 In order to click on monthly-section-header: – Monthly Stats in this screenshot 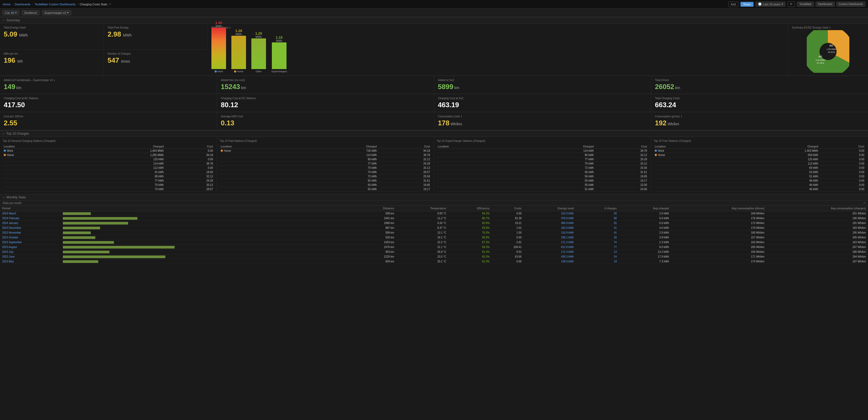, I will do `click(434, 197)`.